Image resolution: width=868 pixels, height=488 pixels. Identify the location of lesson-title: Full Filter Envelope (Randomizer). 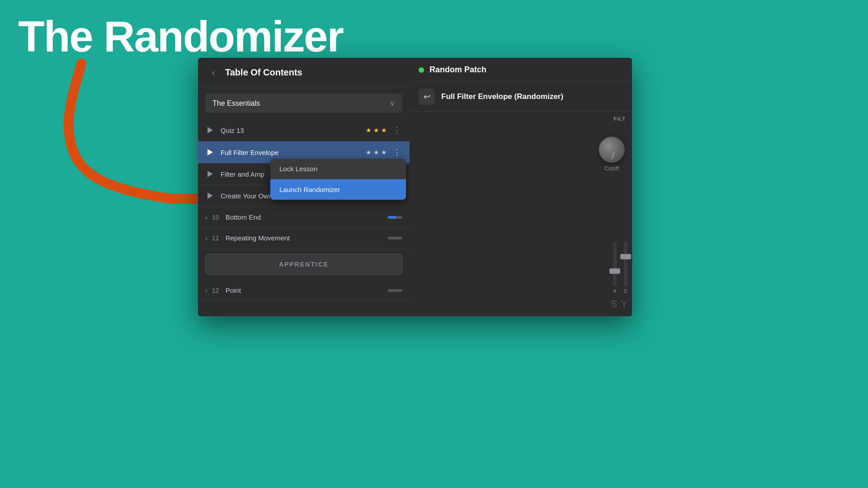
(502, 97).